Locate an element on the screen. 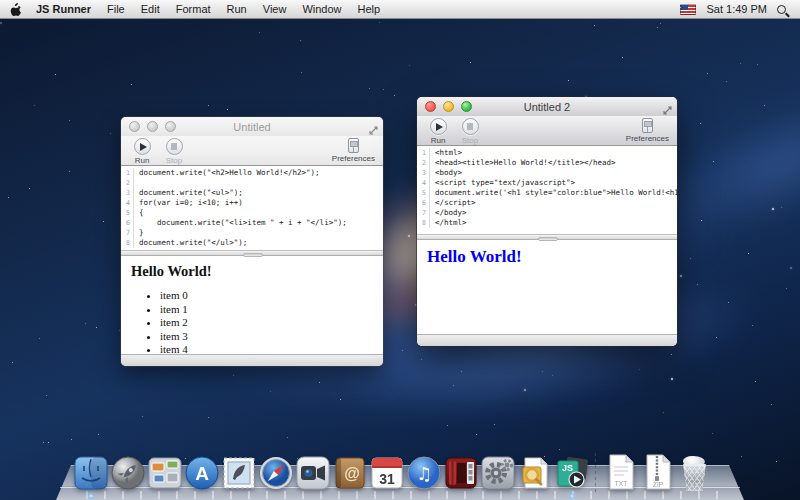 The width and height of the screenshot is (800, 500). output-list-item: item 2 is located at coordinates (266, 323).